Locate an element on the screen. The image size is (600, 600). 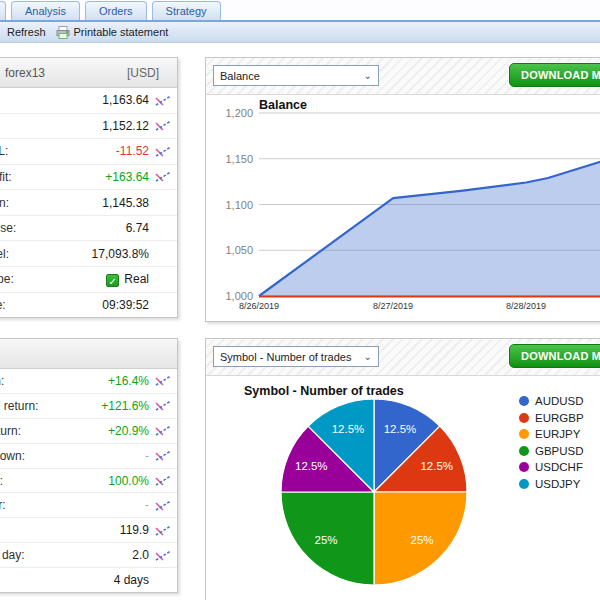
svg-text: 1,150 is located at coordinates (239, 159).